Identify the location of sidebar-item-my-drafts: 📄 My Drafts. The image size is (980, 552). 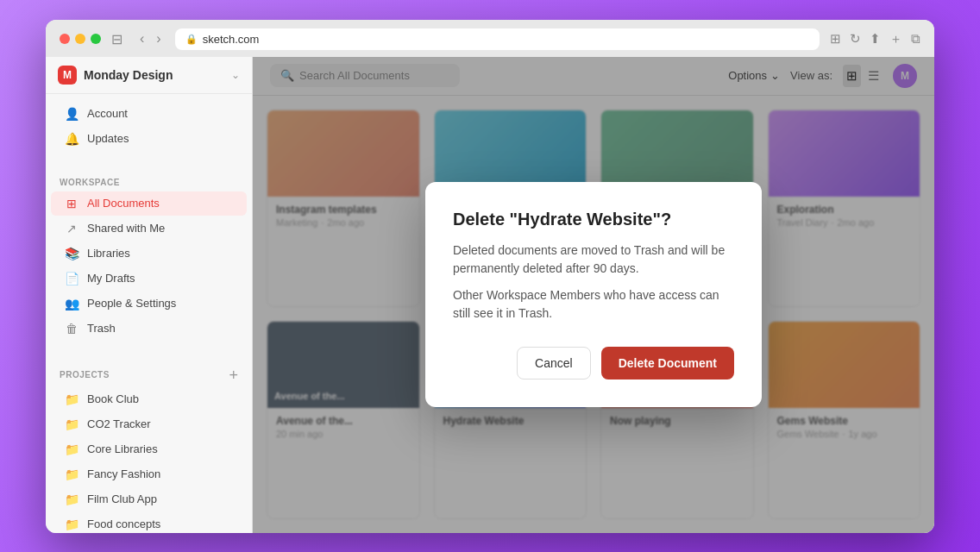
(148, 279).